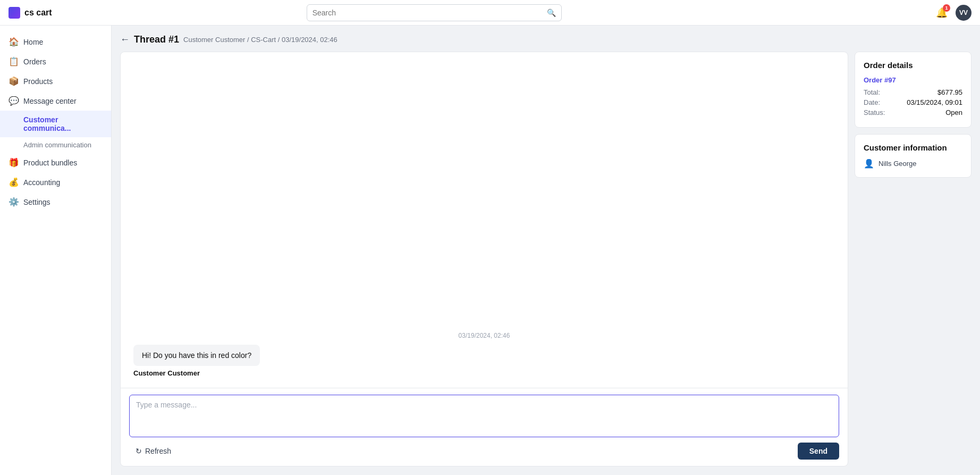 The width and height of the screenshot is (980, 475). What do you see at coordinates (14, 13) in the screenshot?
I see `logo-icon` at bounding box center [14, 13].